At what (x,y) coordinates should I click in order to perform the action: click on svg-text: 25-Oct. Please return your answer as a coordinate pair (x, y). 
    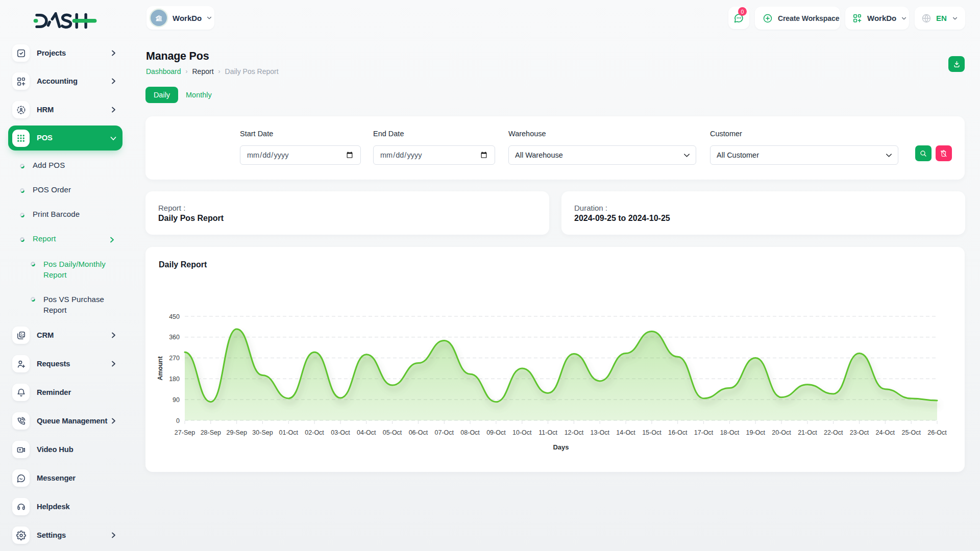
    Looking at the image, I should click on (911, 433).